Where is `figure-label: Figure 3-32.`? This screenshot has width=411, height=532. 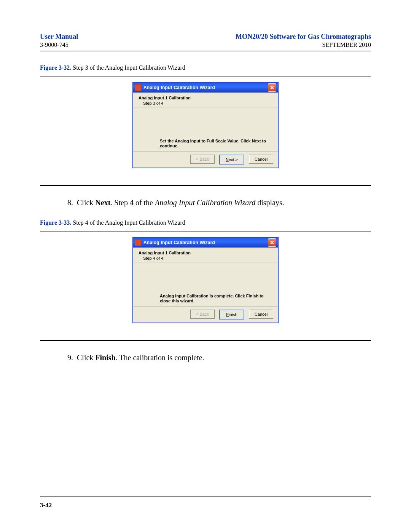 figure-label: Figure 3-32. is located at coordinates (56, 68).